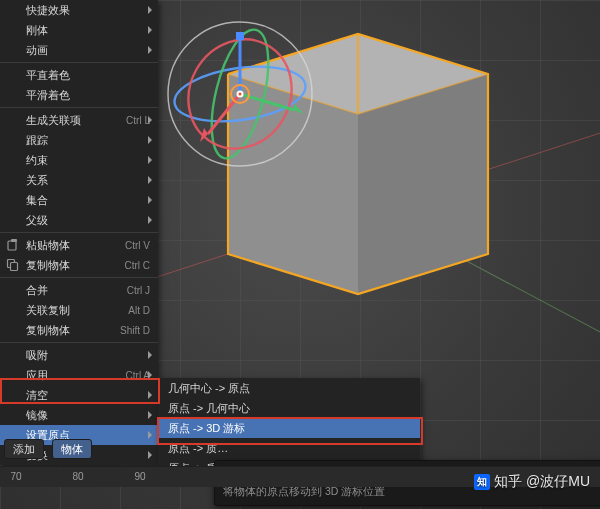 The image size is (600, 509). I want to click on label: 物体, so click(72, 449).